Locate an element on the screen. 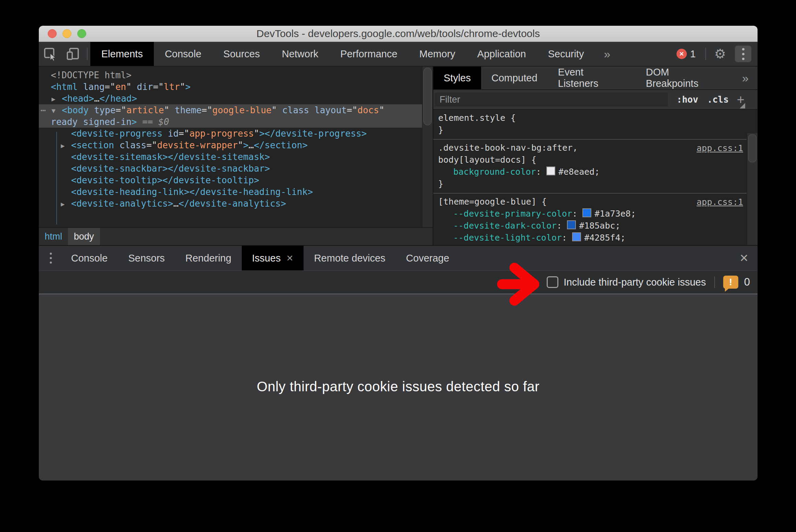 The image size is (796, 532). elements-scrollbar is located at coordinates (427, 147).